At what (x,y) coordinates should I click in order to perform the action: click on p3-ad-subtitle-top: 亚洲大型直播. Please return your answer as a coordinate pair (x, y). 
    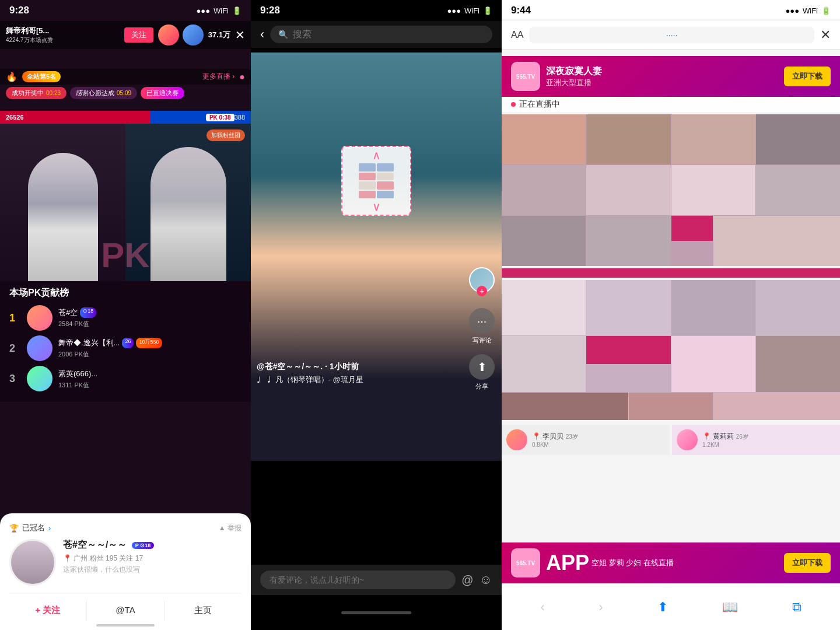
    Looking at the image, I should click on (662, 83).